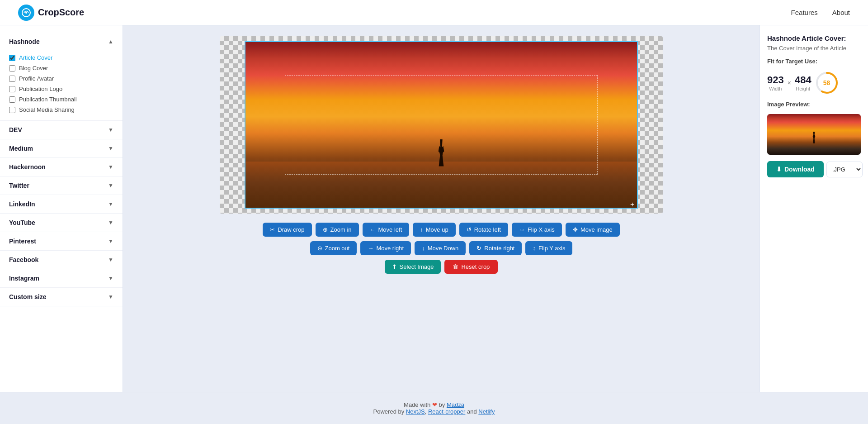 Image resolution: width=868 pixels, height=424 pixels. Describe the element at coordinates (537, 230) in the screenshot. I see `flip-x-button: ↔ Flip X axis` at that location.